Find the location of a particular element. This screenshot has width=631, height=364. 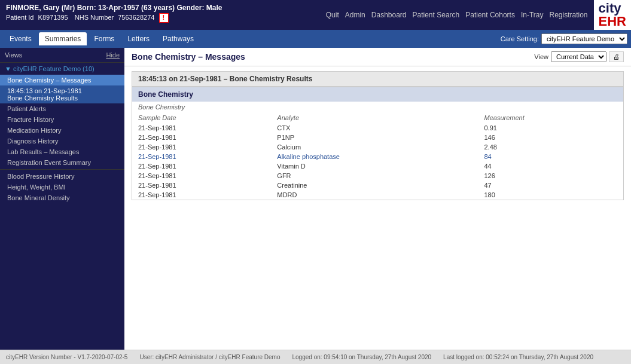

nav-right: Quit Admin Dashboard Patient Search Pati… is located at coordinates (457, 15).